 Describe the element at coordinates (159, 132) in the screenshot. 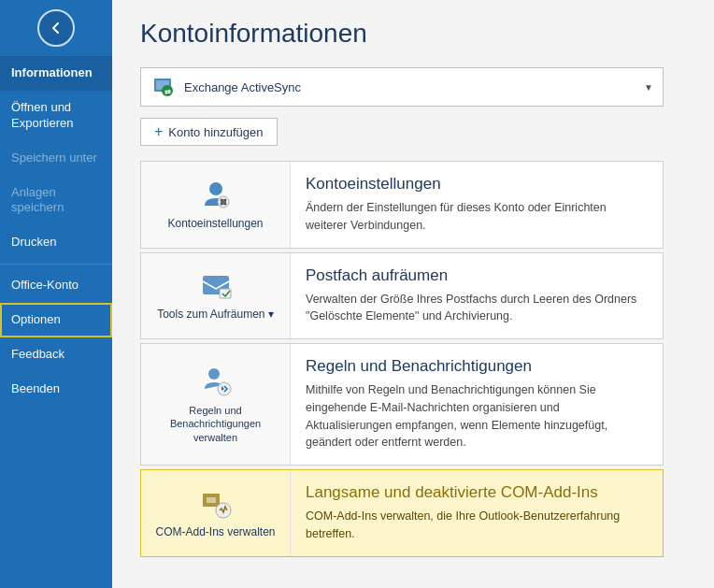

I see `plus-icon: +` at that location.